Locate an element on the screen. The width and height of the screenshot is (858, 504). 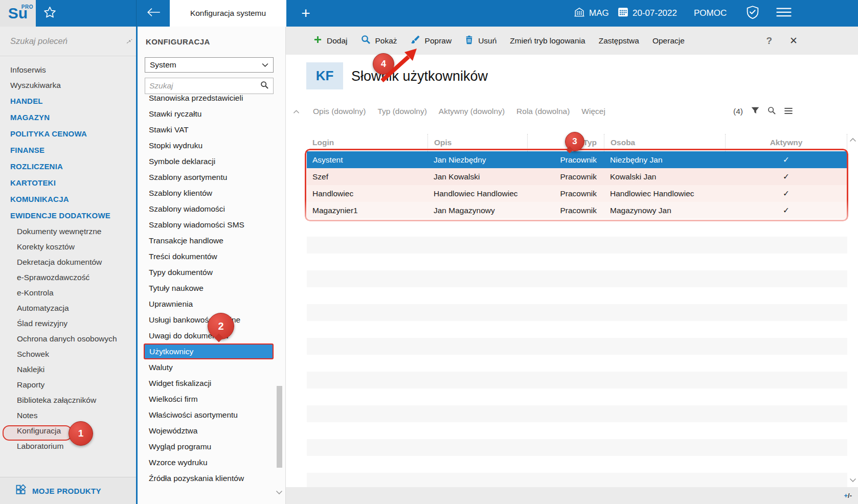
company-button: MAG is located at coordinates (591, 13).